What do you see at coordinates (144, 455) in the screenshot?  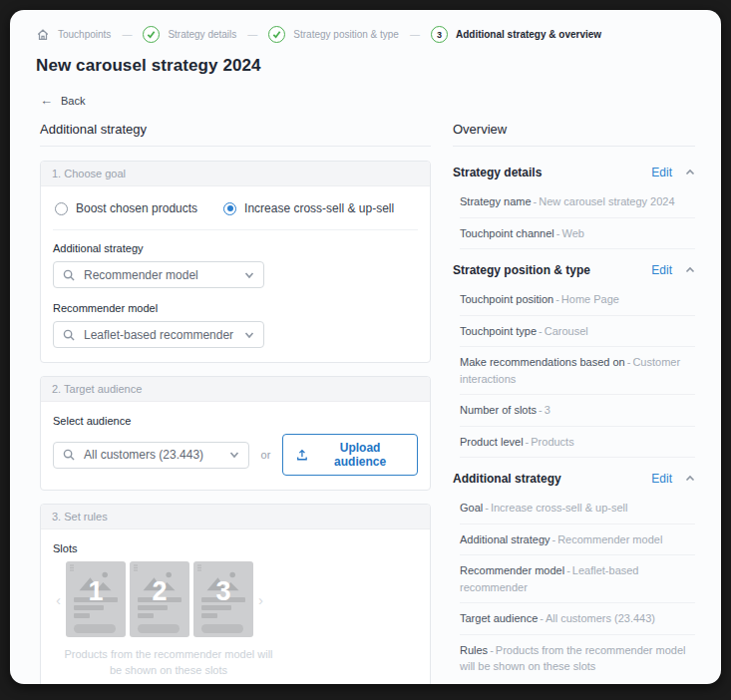 I see `select-value: All customers (23.443)` at bounding box center [144, 455].